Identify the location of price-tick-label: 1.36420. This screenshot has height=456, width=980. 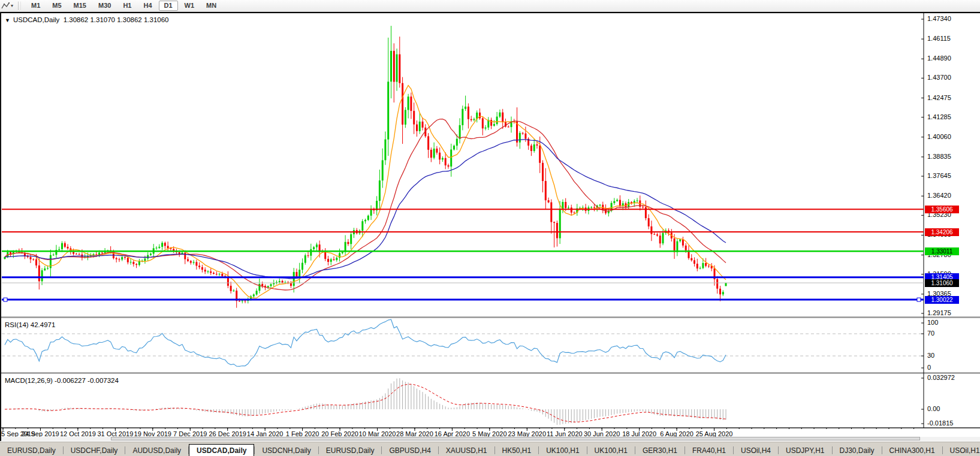
(939, 195).